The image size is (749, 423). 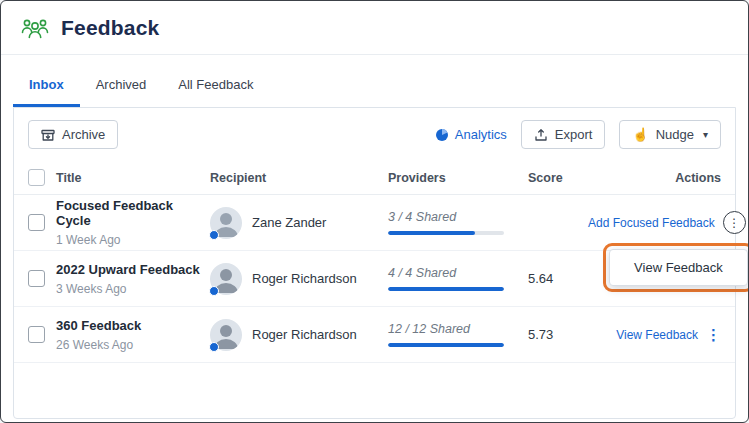 What do you see at coordinates (122, 86) in the screenshot?
I see `tab-archived: Archived` at bounding box center [122, 86].